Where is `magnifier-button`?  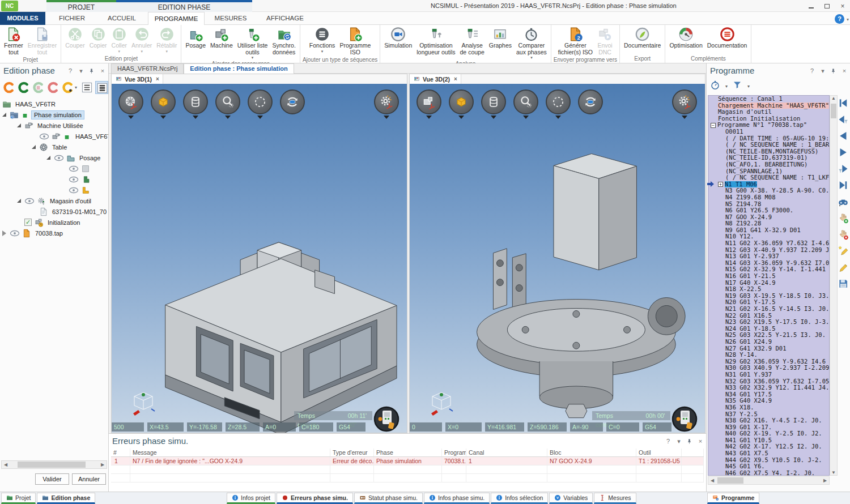
magnifier-button is located at coordinates (526, 102).